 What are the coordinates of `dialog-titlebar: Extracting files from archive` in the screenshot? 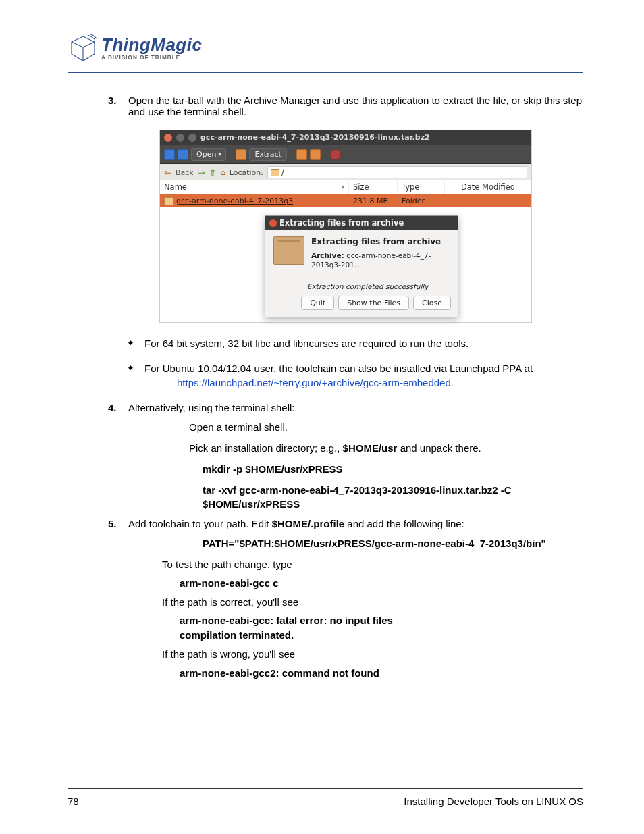 It's located at (362, 223).